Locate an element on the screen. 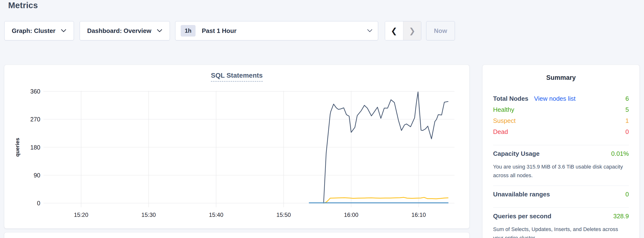  graph-dropdown-label: Graph: Cluster is located at coordinates (34, 31).